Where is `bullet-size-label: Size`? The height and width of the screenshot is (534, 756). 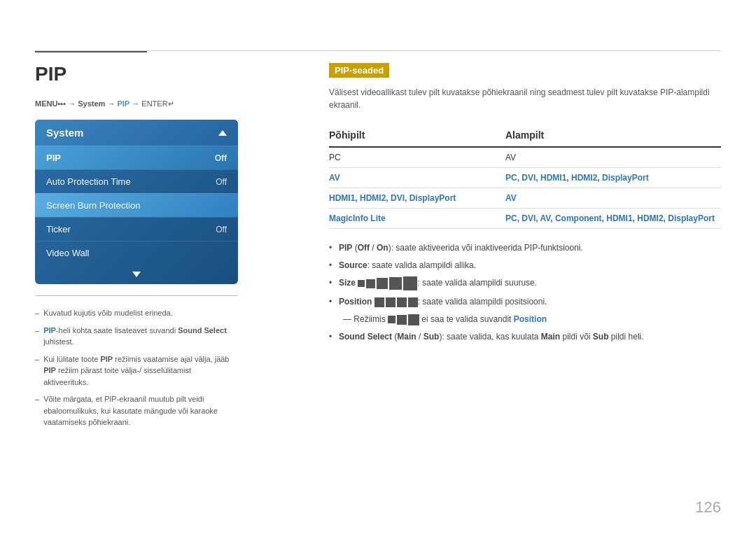 bullet-size-label: Size is located at coordinates (347, 283).